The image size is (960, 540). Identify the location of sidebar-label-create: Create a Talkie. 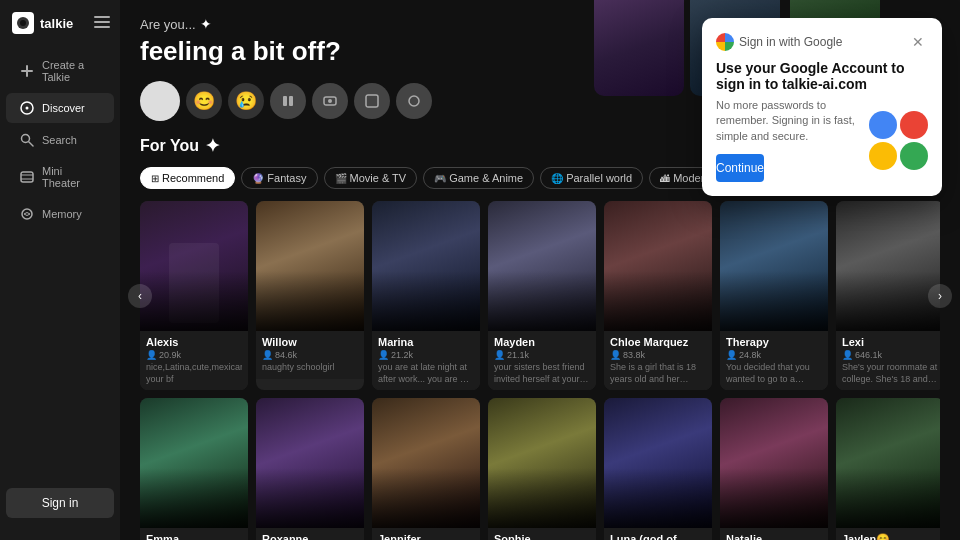
(71, 71).